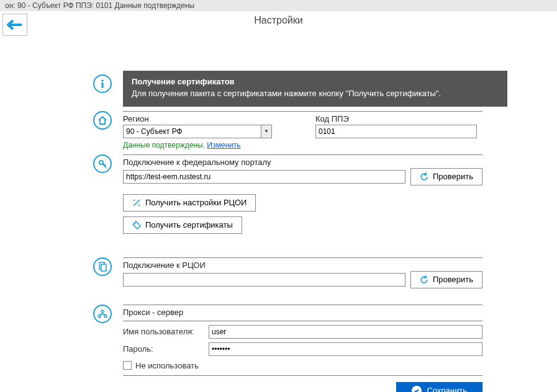 Image resolution: width=557 pixels, height=392 pixels. What do you see at coordinates (345, 349) in the screenshot?
I see `proxy-pass-input` at bounding box center [345, 349].